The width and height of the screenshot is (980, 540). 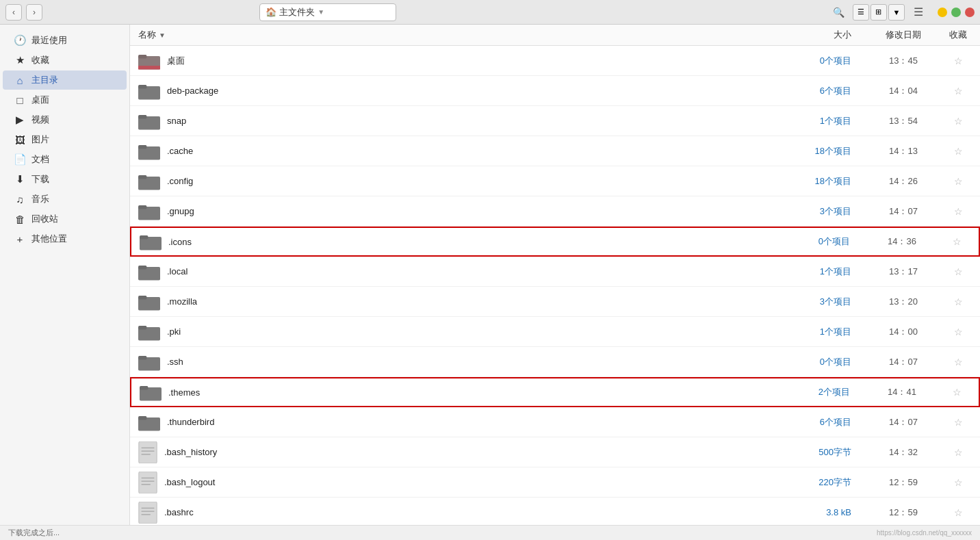 What do you see at coordinates (555, 36) in the screenshot?
I see `file-list-header: 名称 ▼ 大小 修改日期 收藏` at bounding box center [555, 36].